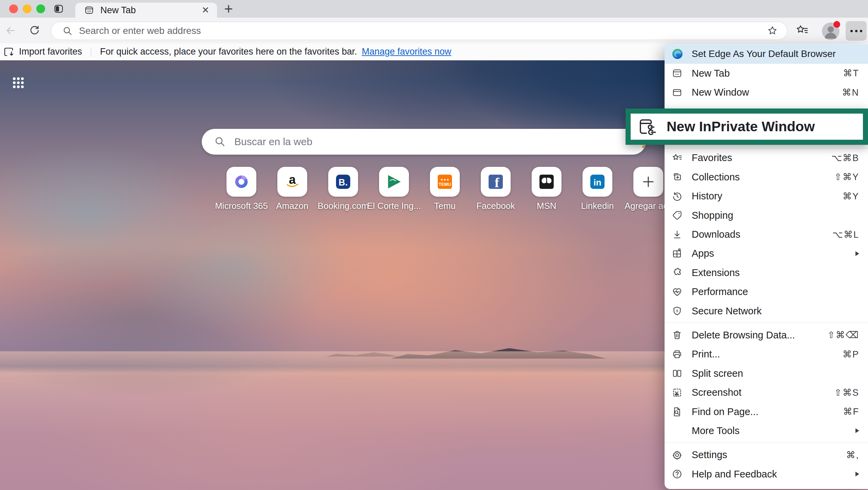  Describe the element at coordinates (35, 31) in the screenshot. I see `reload-icon` at that location.